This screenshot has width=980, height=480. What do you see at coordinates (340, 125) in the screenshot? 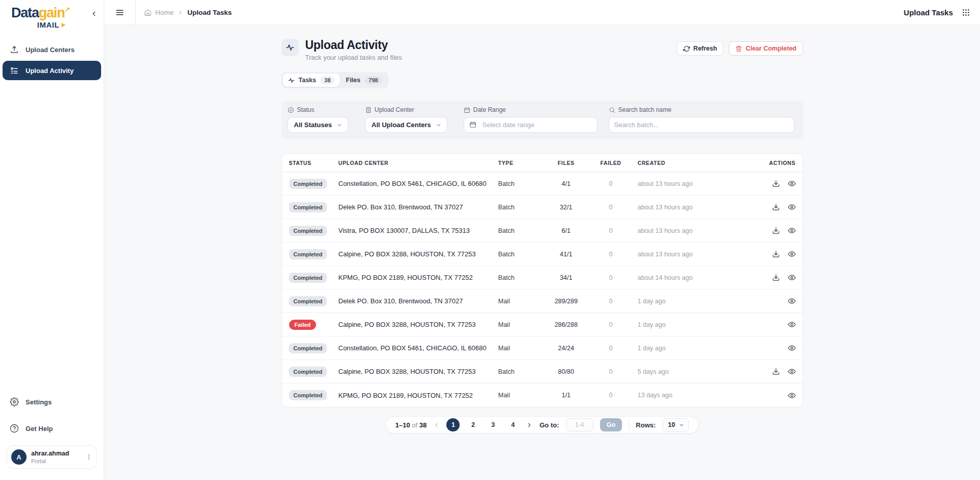
I see `chevron-down-icon` at bounding box center [340, 125].